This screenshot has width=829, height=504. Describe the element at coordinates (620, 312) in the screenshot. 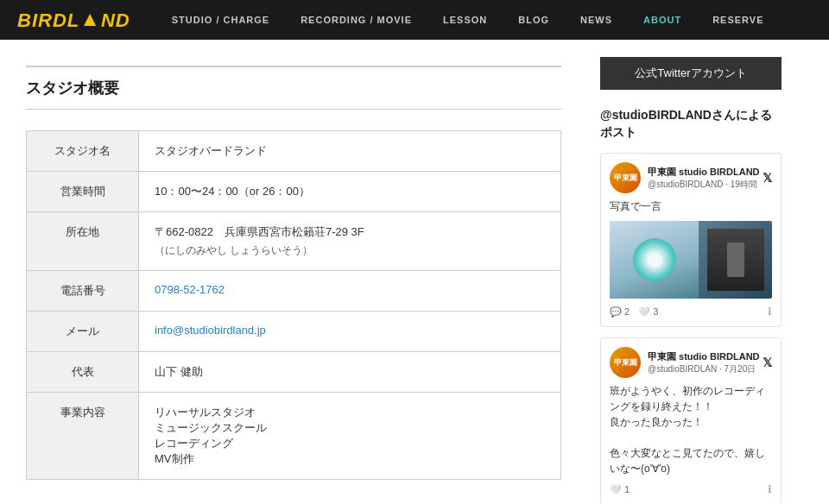

I see `tweet-comment-count-1: 💬 2` at that location.